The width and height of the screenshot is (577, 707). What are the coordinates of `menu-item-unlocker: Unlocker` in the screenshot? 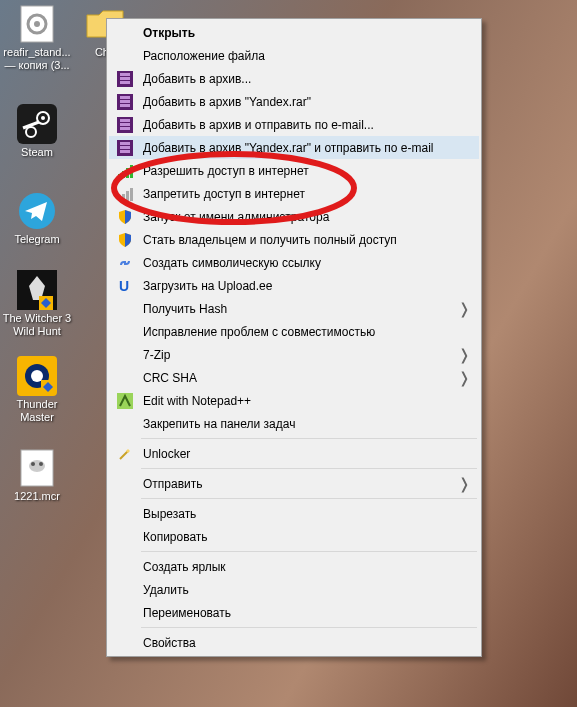 It's located at (294, 454).